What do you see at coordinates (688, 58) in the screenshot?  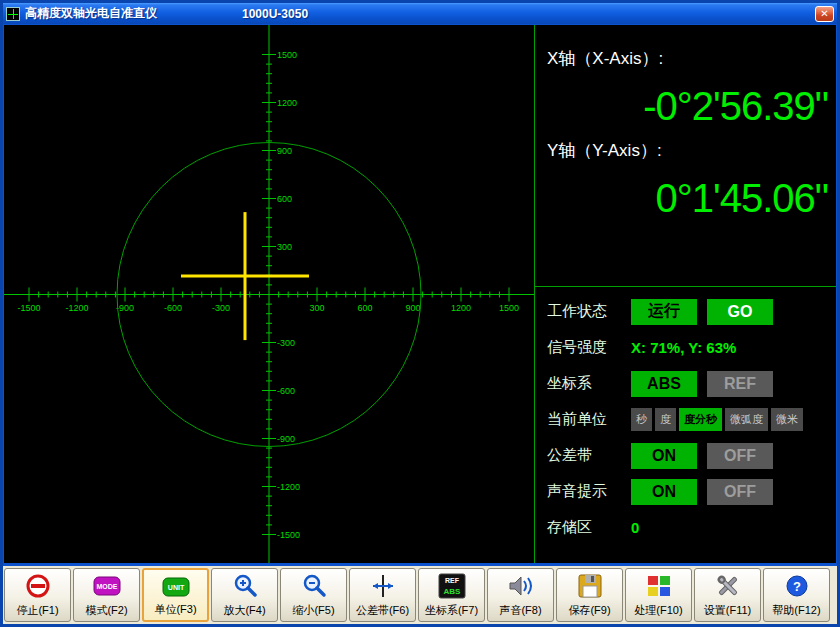 I see `x-axis-label: X轴（X-Axis）:` at bounding box center [688, 58].